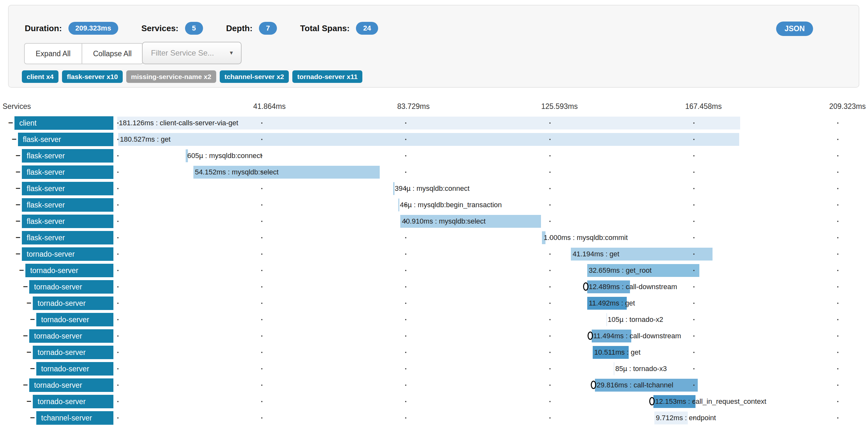  Describe the element at coordinates (434, 305) in the screenshot. I see `span-row: −tornado-server11.492ms : get` at that location.